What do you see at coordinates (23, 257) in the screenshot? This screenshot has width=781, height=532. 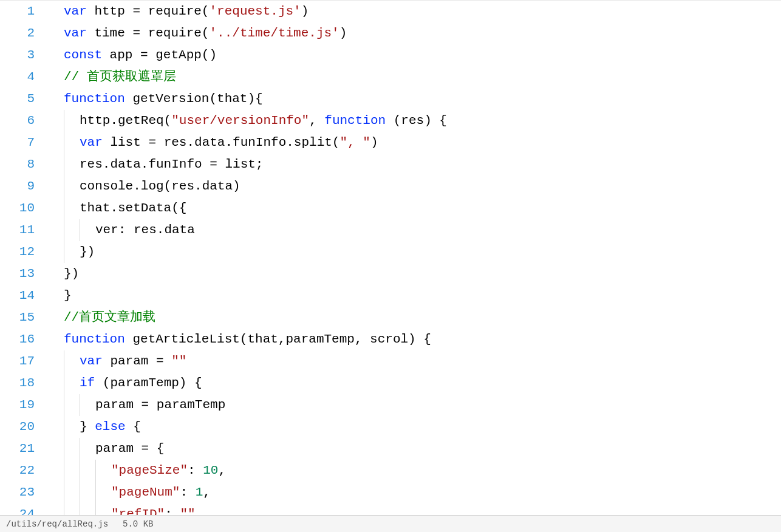 I see `line-number-gutter: 123456789101112131415161718192021222324` at bounding box center [23, 257].